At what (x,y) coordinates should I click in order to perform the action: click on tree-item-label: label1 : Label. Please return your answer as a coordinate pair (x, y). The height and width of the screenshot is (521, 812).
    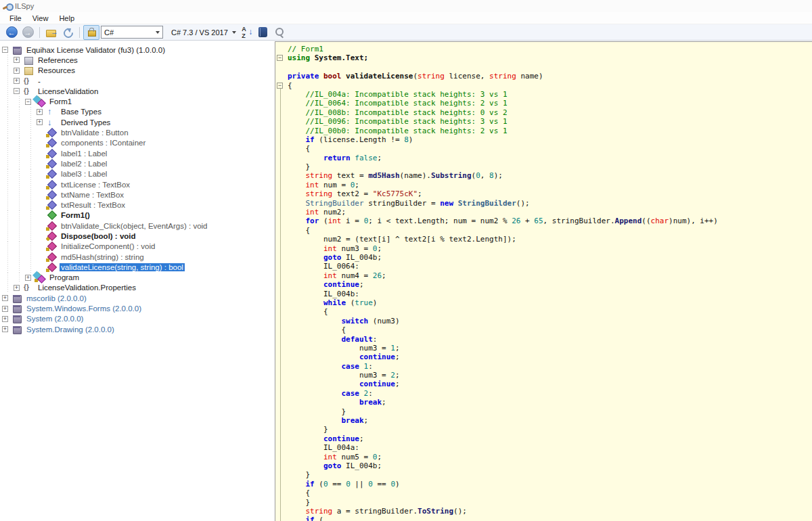
    Looking at the image, I should click on (84, 154).